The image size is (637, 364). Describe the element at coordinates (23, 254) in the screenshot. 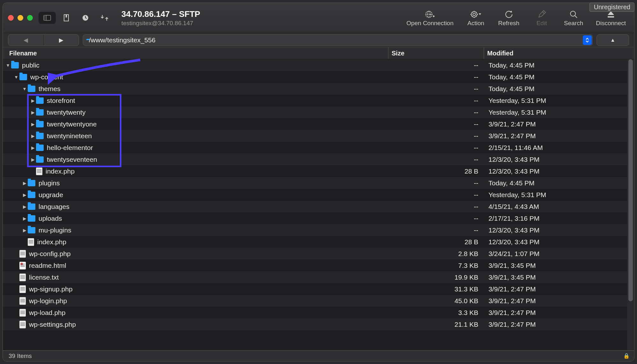

I see `file-icon` at that location.